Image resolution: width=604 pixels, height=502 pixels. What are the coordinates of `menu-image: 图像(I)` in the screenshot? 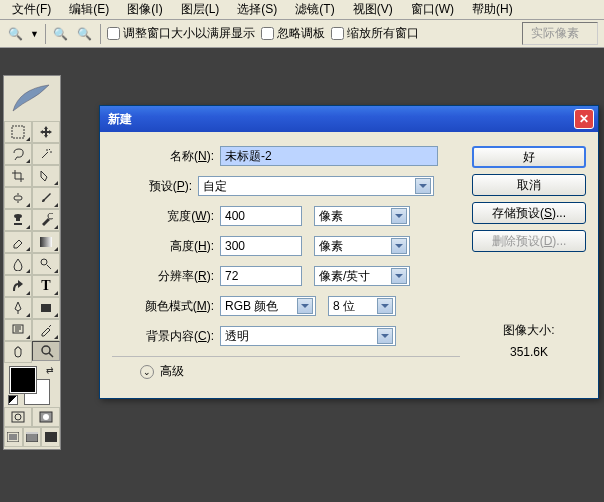 It's located at (144, 10).